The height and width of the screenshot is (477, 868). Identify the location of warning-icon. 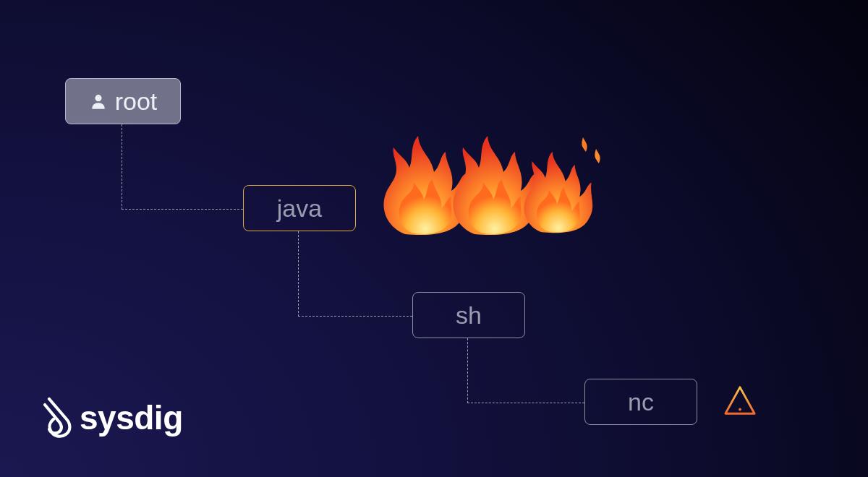
(740, 401).